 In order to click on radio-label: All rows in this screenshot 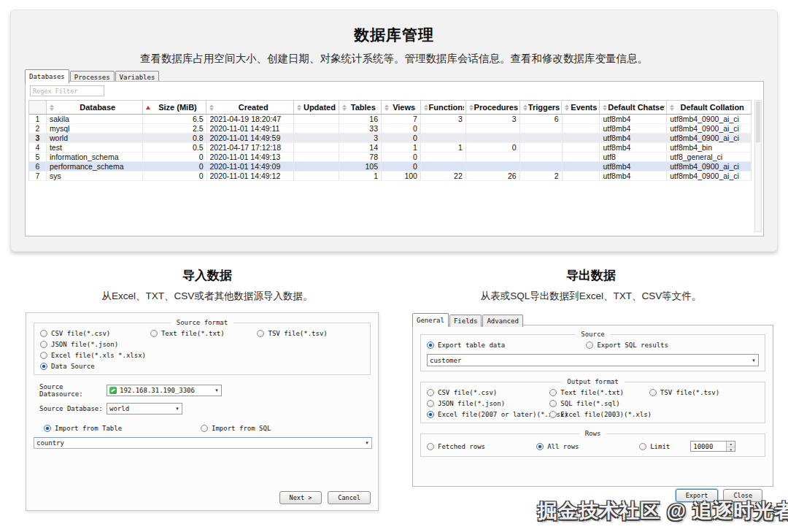, I will do `click(563, 447)`.